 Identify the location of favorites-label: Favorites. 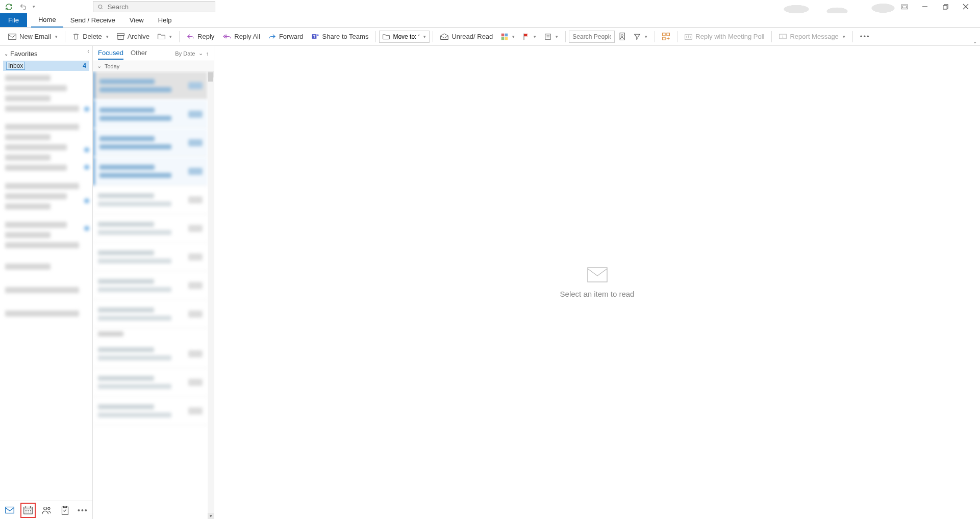
(23, 54).